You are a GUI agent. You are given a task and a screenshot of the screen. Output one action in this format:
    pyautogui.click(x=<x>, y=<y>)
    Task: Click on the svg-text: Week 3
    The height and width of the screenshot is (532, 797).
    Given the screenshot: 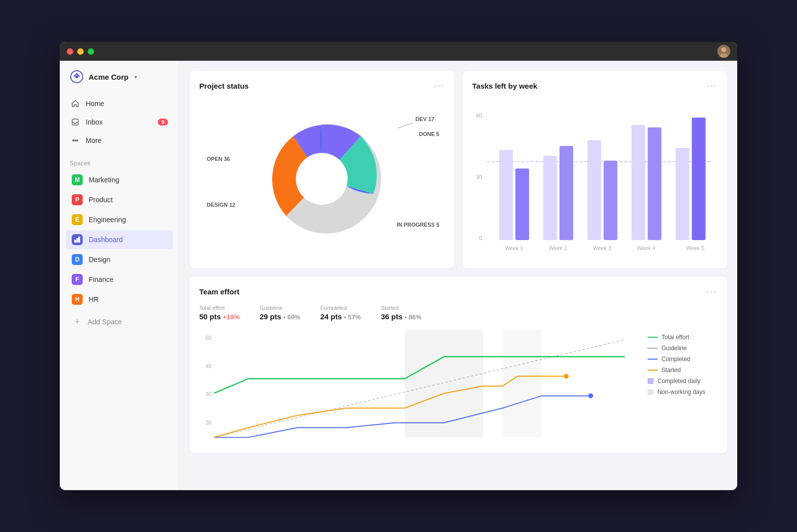 What is the action you would take?
    pyautogui.click(x=602, y=248)
    